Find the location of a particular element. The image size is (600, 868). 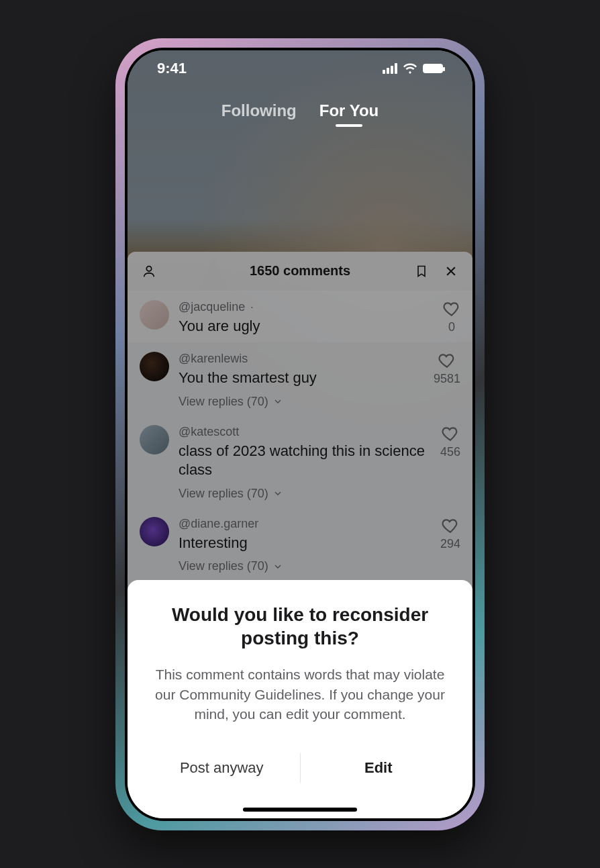

cellular-icon is located at coordinates (390, 68).